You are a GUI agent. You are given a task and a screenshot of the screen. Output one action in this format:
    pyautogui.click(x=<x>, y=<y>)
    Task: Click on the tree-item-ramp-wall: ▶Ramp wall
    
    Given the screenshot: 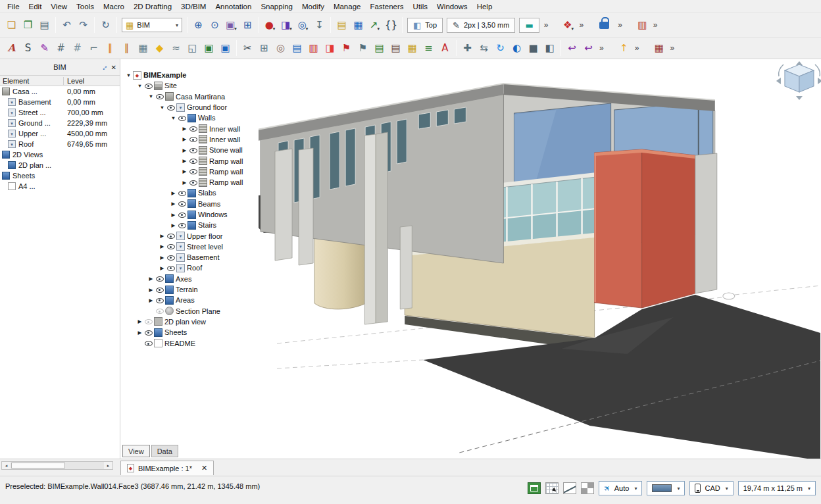 What is the action you would take?
    pyautogui.click(x=189, y=172)
    